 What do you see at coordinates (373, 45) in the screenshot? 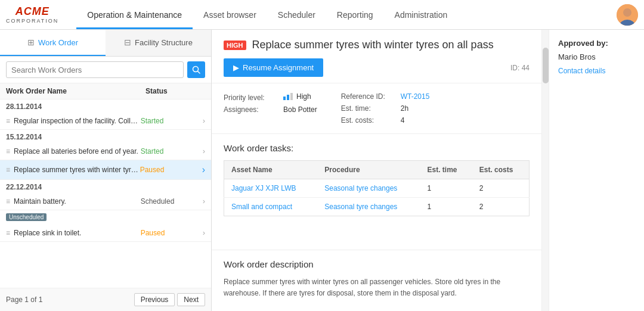
I see `work-order-title: Replace summer tyres with winter tyres o…` at bounding box center [373, 45].